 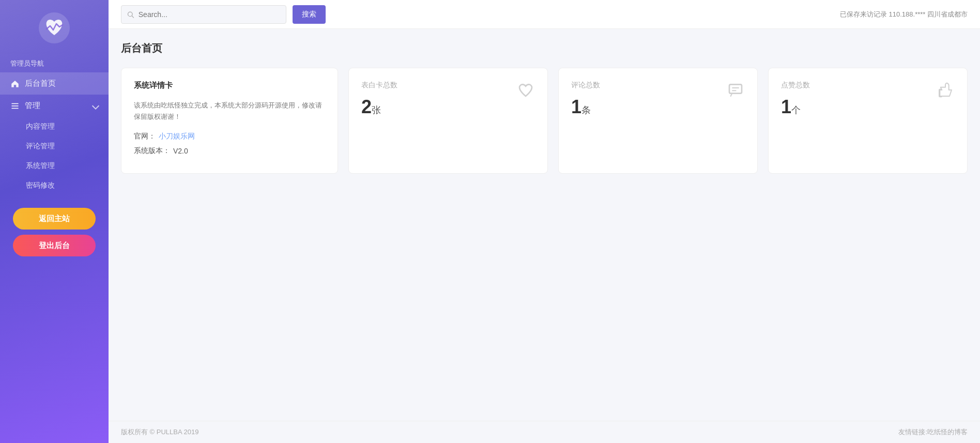 I want to click on stat-label-like: 点赞总数, so click(x=868, y=85).